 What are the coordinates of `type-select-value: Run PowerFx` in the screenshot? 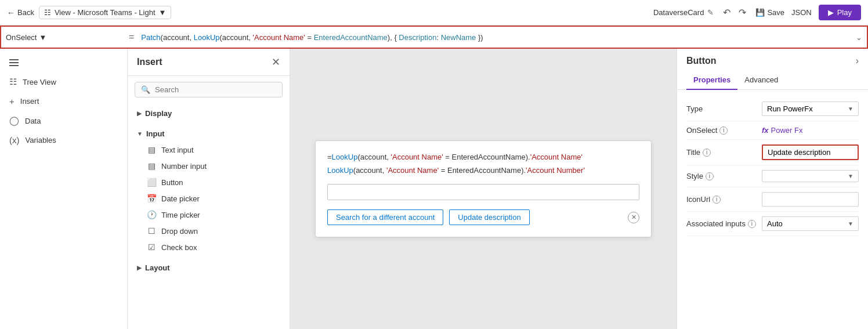 It's located at (790, 109).